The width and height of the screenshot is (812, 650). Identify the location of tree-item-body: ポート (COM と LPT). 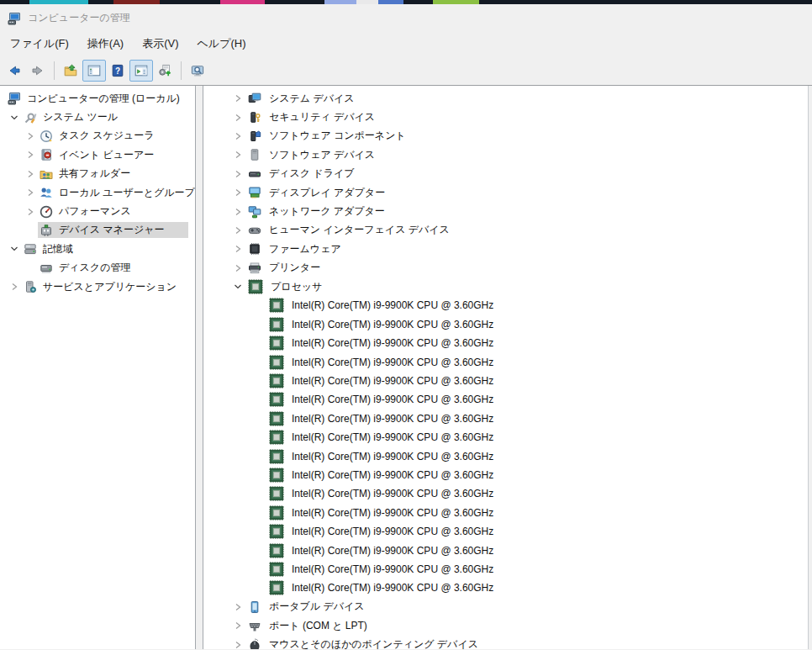
(308, 626).